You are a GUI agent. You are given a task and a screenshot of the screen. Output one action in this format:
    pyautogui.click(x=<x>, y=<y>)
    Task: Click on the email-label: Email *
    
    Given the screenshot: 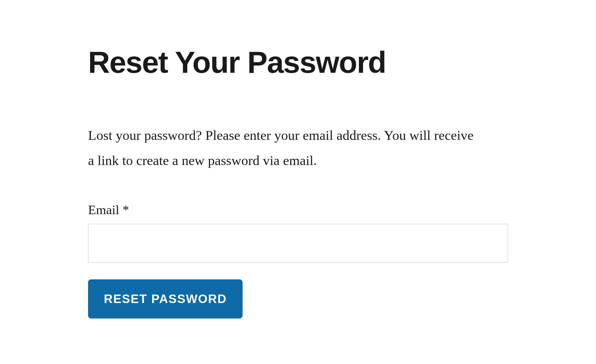 What is the action you would take?
    pyautogui.click(x=298, y=210)
    